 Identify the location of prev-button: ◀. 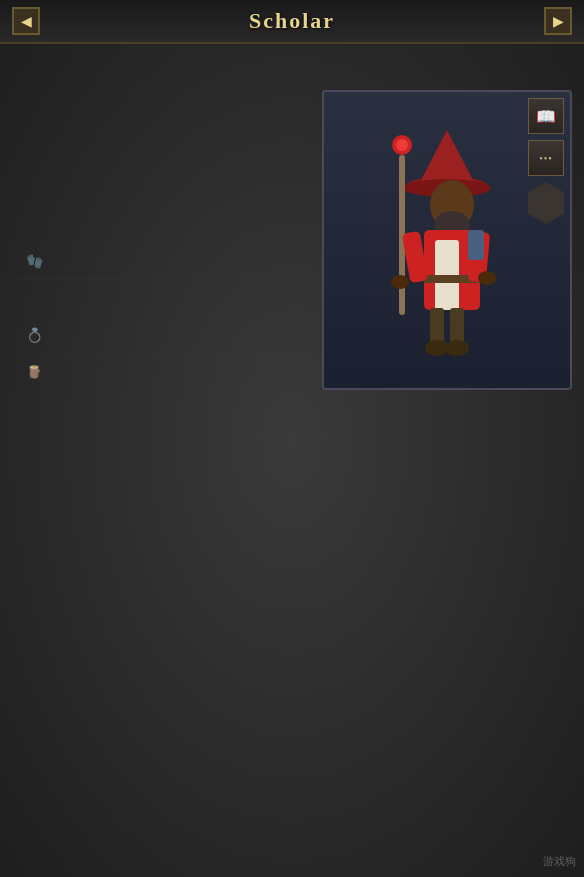
(26, 21).